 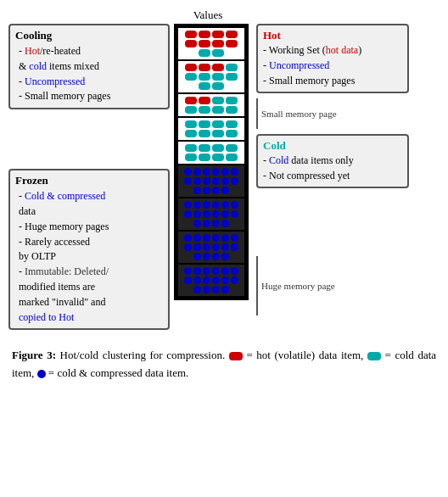 What do you see at coordinates (333, 106) in the screenshot?
I see `right-top-section: Hot - Working Set (hot data) - Uncompres…` at bounding box center [333, 106].